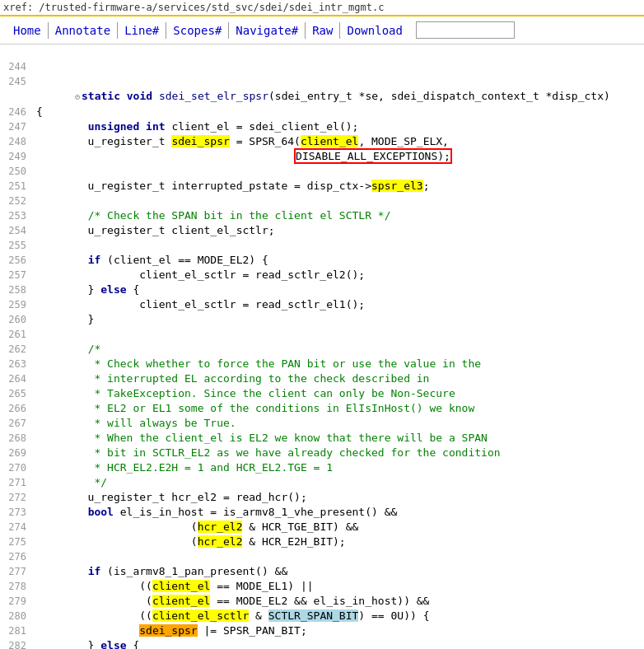 Image resolution: width=644 pixels, height=649 pixels. I want to click on code-line: 270 * HCR_EL2.E2H = 1 and HCR_EL2.TGE = …, so click(322, 468).